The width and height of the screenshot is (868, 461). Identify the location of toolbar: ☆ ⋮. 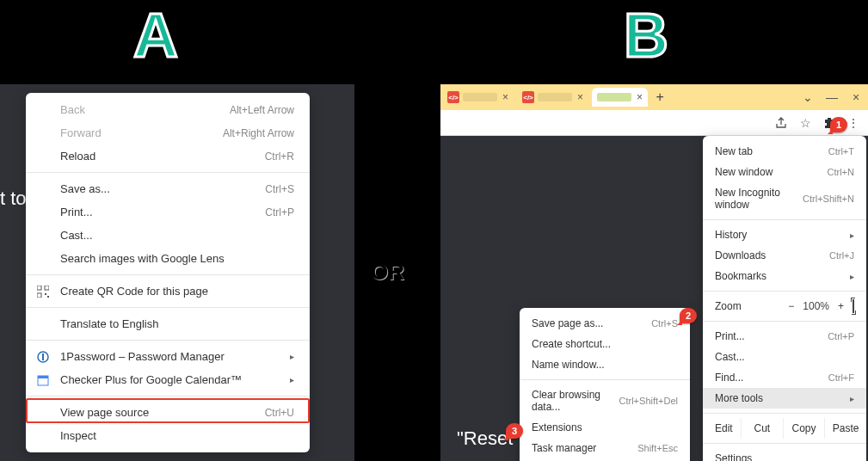
(654, 123).